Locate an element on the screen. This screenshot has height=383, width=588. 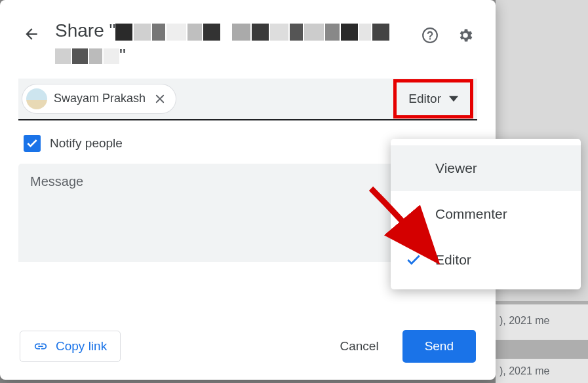
dialog-title-area: Share " is located at coordinates (231, 43).